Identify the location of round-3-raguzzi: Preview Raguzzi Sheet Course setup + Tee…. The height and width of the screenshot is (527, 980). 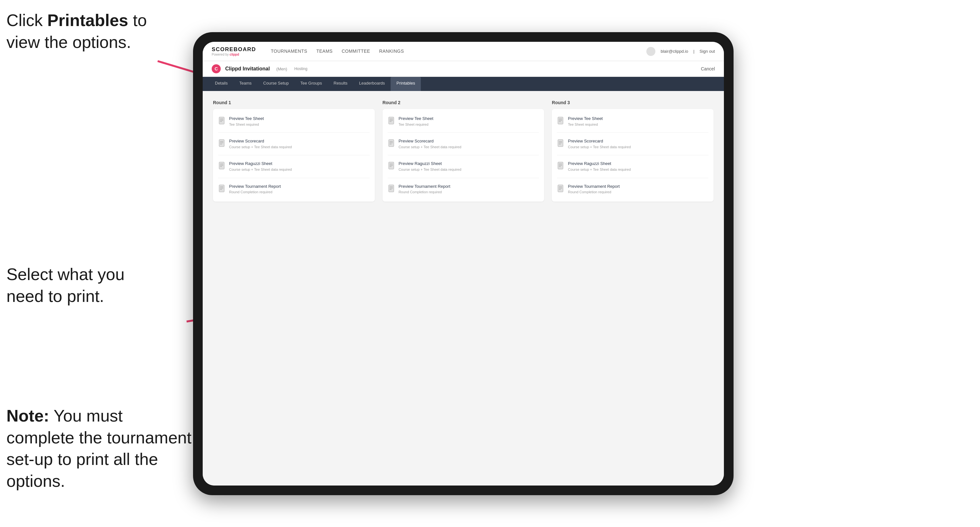
(633, 167).